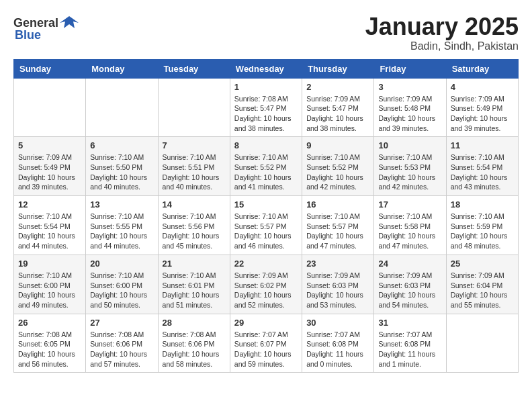 The height and width of the screenshot is (411, 532). I want to click on day-info: Sunrise: 7:10 AMSunset: 5:50 PMDaylight:…, so click(122, 172).